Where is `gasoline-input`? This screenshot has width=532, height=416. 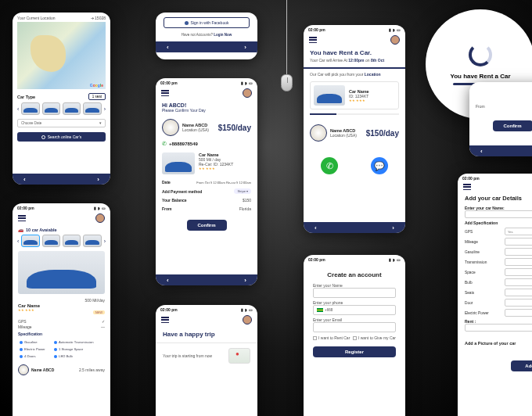 gasoline-input is located at coordinates (518, 252).